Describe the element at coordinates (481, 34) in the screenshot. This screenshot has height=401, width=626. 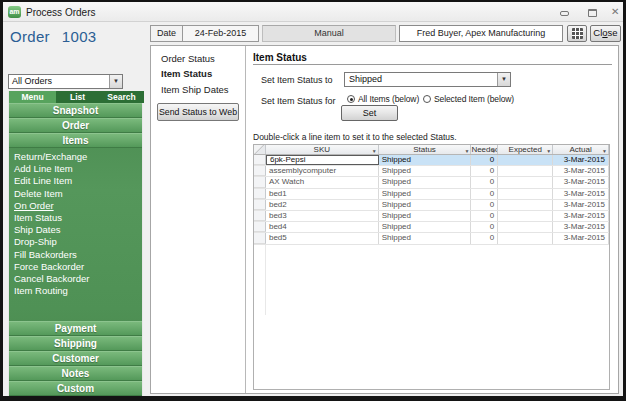
I see `customer-field: Fred Buyer, Apex Manufacturing` at that location.